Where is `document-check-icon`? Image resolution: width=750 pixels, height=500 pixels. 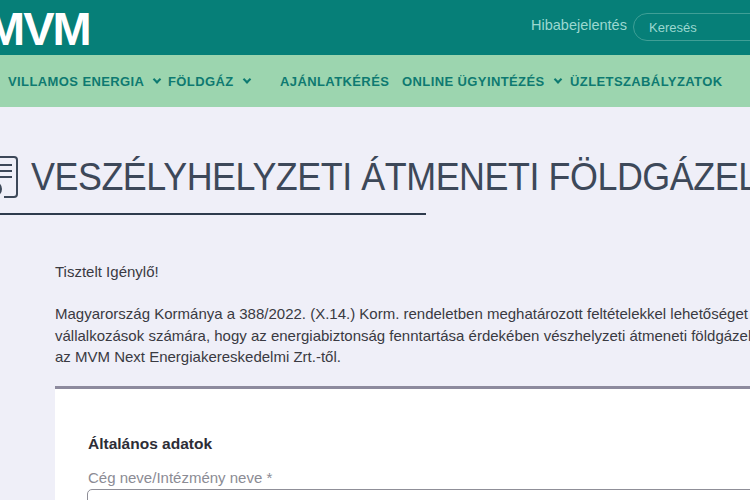 document-check-icon is located at coordinates (12, 177).